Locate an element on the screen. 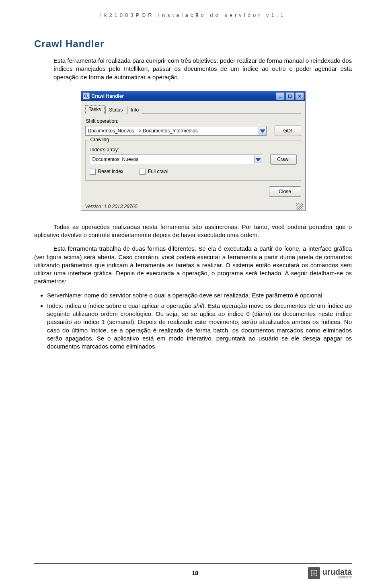 This screenshot has height=588, width=386. shift-operation-label: Shift operation: is located at coordinates (194, 121).